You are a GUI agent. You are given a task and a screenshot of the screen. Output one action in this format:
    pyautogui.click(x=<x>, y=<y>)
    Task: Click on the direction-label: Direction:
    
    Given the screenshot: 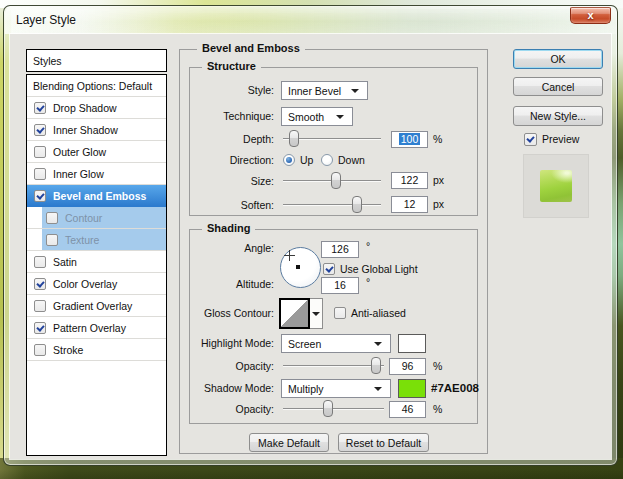 What is the action you would take?
    pyautogui.click(x=196, y=160)
    